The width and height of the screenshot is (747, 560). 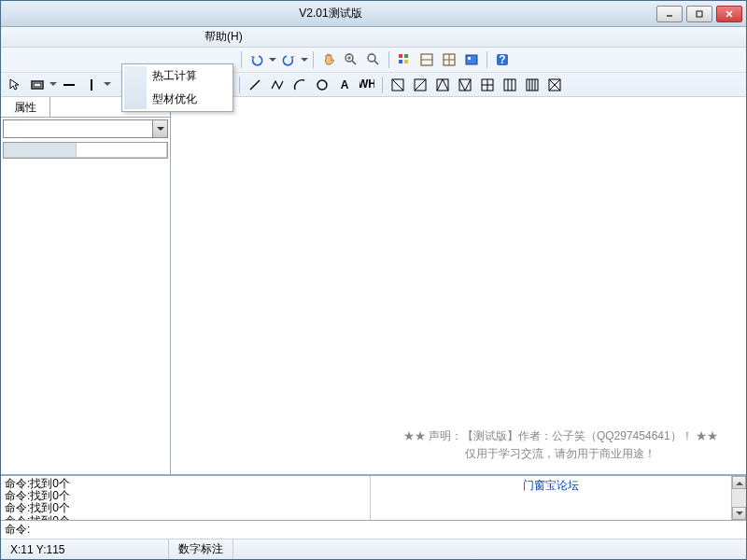 What do you see at coordinates (300, 85) in the screenshot?
I see `arc-icon` at bounding box center [300, 85].